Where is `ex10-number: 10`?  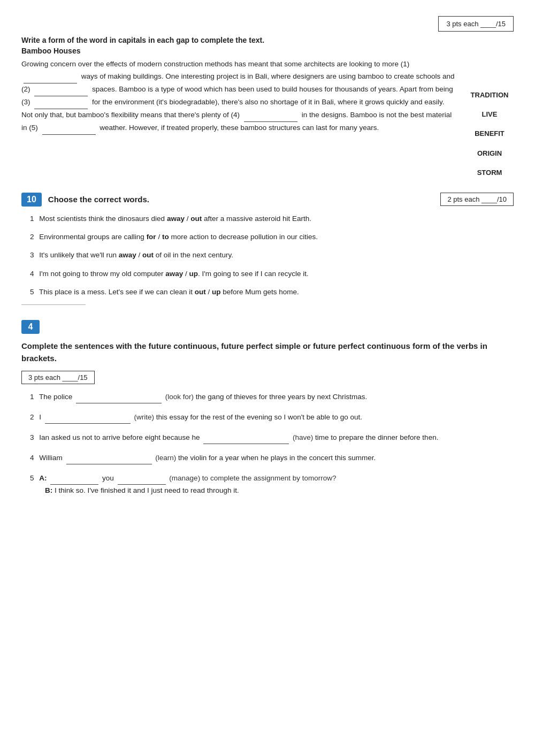 ex10-number: 10 is located at coordinates (32, 199).